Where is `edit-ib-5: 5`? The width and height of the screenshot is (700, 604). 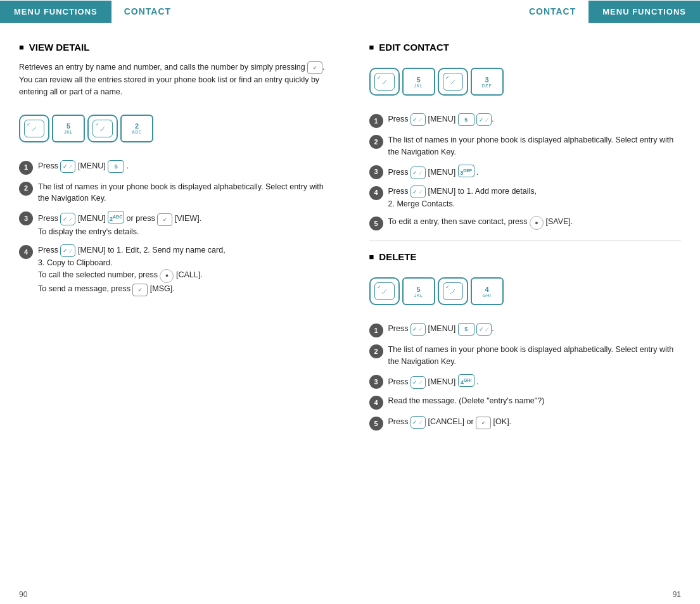 edit-ib-5: 5 is located at coordinates (466, 120).